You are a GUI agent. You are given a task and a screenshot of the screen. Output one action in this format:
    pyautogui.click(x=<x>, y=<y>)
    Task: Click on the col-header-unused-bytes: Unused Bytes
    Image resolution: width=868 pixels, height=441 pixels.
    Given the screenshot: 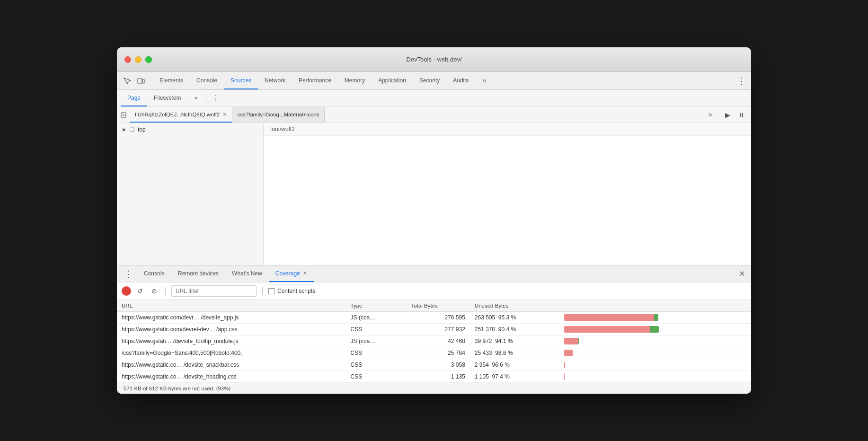 What is the action you would take?
    pyautogui.click(x=515, y=306)
    